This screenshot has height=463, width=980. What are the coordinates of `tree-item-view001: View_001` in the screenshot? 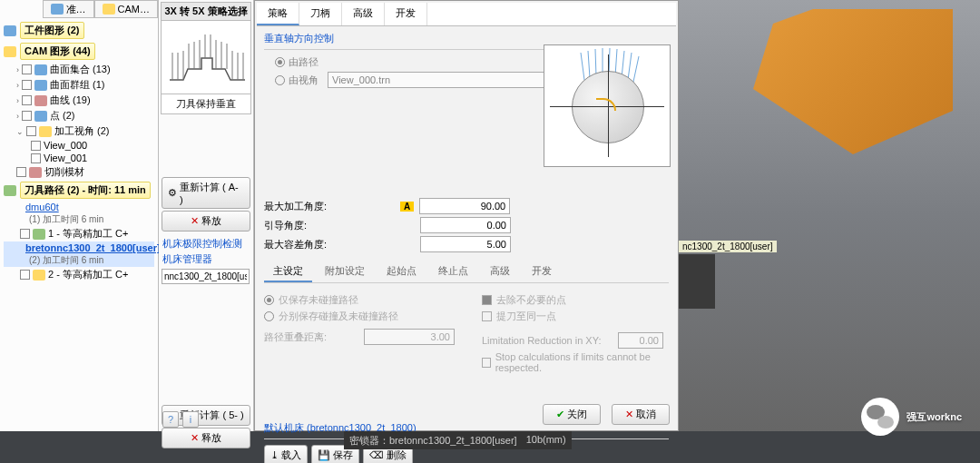 It's located at (79, 158).